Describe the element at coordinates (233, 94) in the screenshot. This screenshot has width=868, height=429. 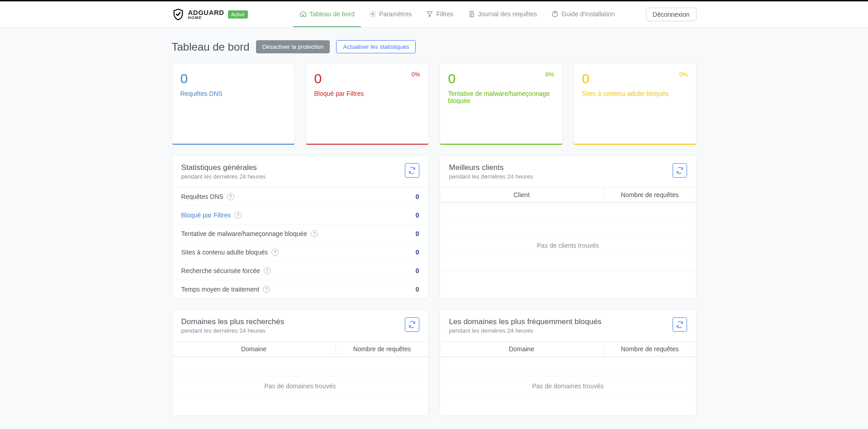
I see `stat-label-link: Requêtes DNS` at that location.